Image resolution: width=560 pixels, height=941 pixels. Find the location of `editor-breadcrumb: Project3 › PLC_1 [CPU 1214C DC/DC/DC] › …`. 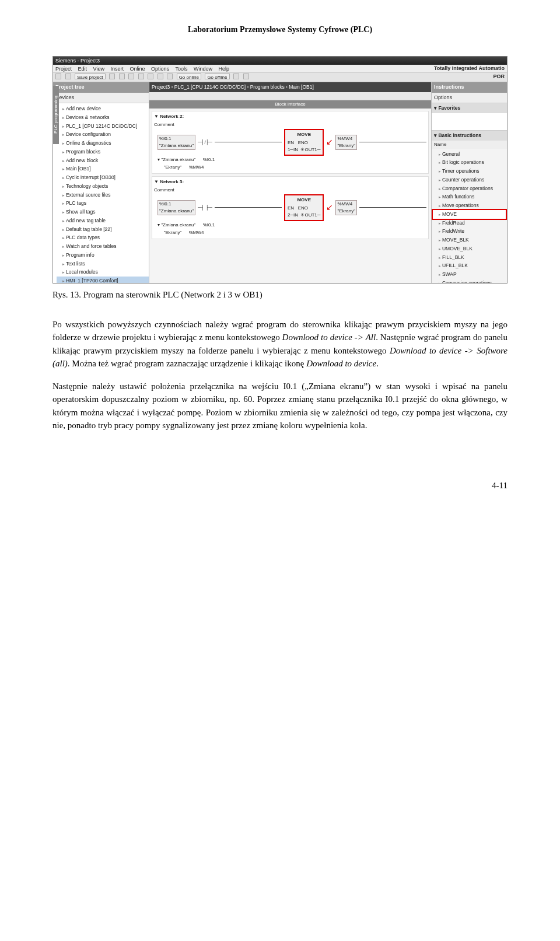

editor-breadcrumb: Project3 › PLC_1 [CPU 1214C DC/DC/DC] › … is located at coordinates (290, 88).